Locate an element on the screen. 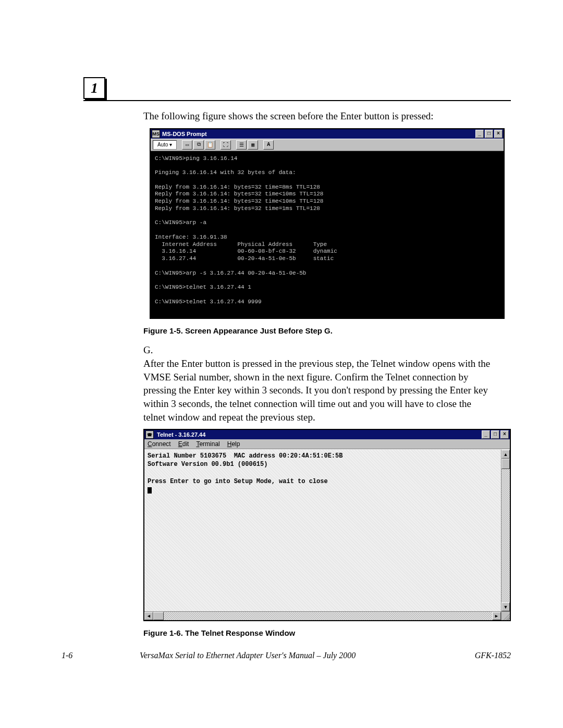 The image size is (563, 728). scroll-right-button: ► is located at coordinates (496, 616).